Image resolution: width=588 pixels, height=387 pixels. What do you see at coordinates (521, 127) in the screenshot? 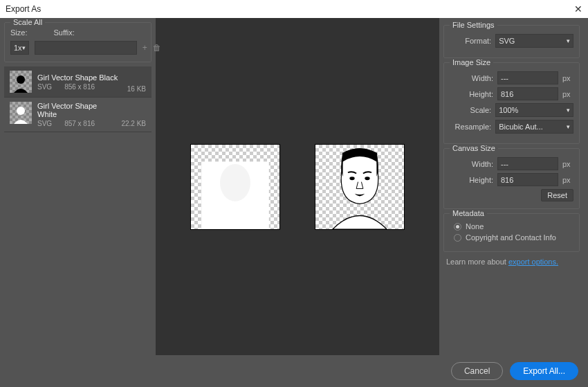
I see `resample-value: Bicubic Aut...` at bounding box center [521, 127].